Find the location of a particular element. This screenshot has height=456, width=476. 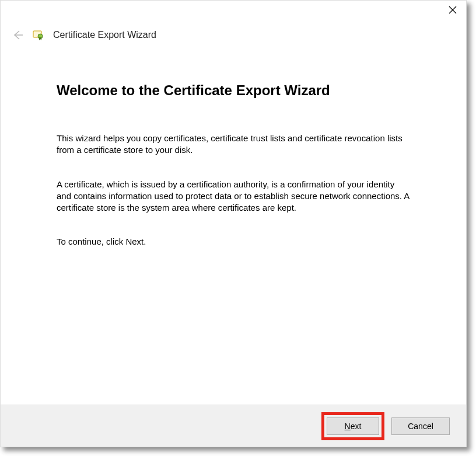

certificate-icon is located at coordinates (38, 35).